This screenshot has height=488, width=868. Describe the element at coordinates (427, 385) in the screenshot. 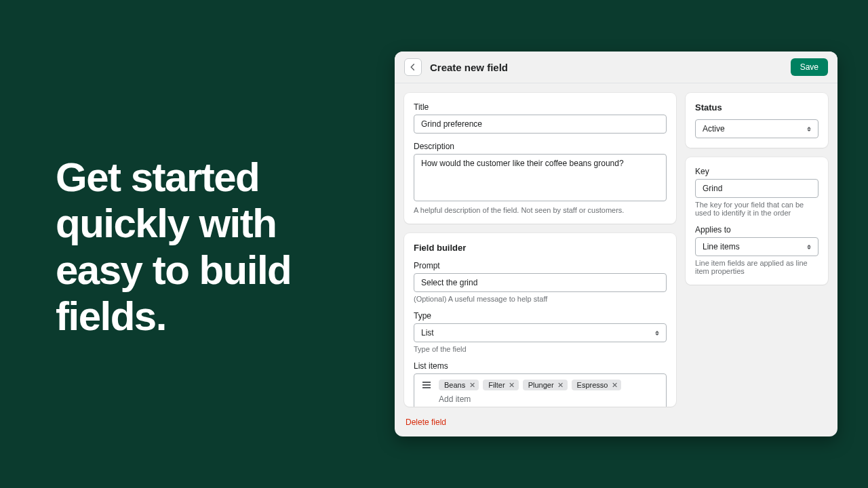

I see `list-icon` at that location.